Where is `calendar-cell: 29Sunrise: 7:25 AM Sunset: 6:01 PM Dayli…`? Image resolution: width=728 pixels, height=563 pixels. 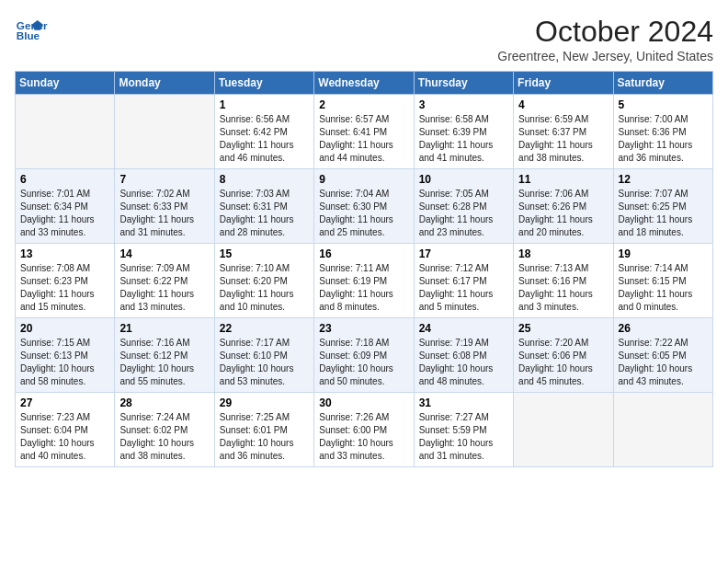
calendar-cell: 29Sunrise: 7:25 AM Sunset: 6:01 PM Dayli… is located at coordinates (264, 431).